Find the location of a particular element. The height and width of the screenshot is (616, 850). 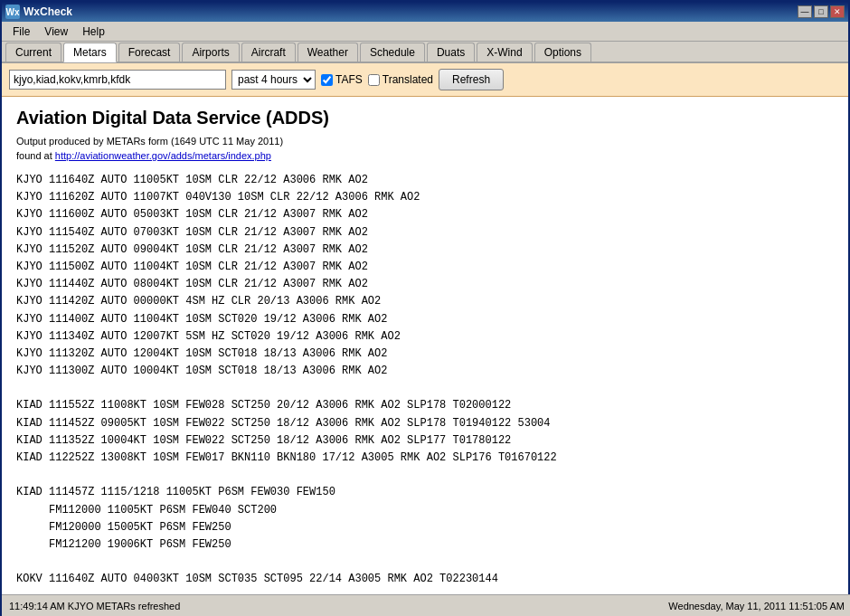

found-at-link: http://aviationweather.gov/adds/metars/i… is located at coordinates (163, 156).